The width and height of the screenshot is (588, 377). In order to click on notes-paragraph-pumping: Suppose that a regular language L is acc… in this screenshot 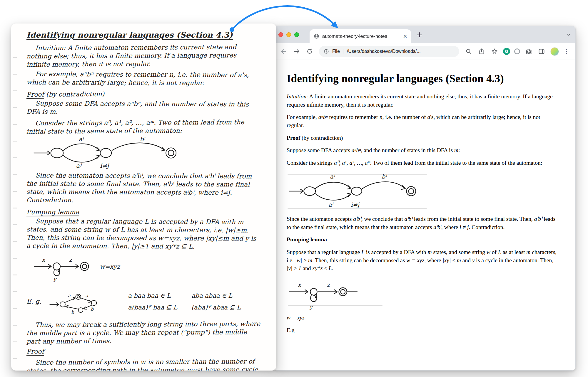, I will do `click(144, 234)`.